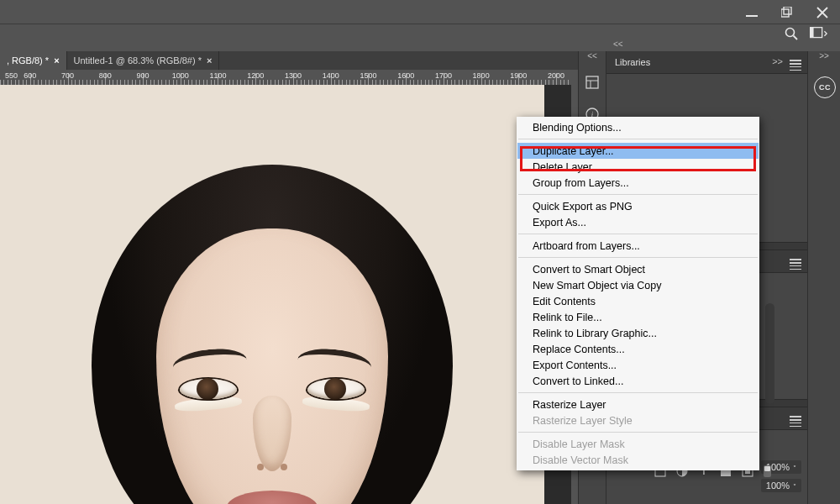 The image size is (840, 504). What do you see at coordinates (768, 471) in the screenshot?
I see `filter-toggle-switch` at bounding box center [768, 471].